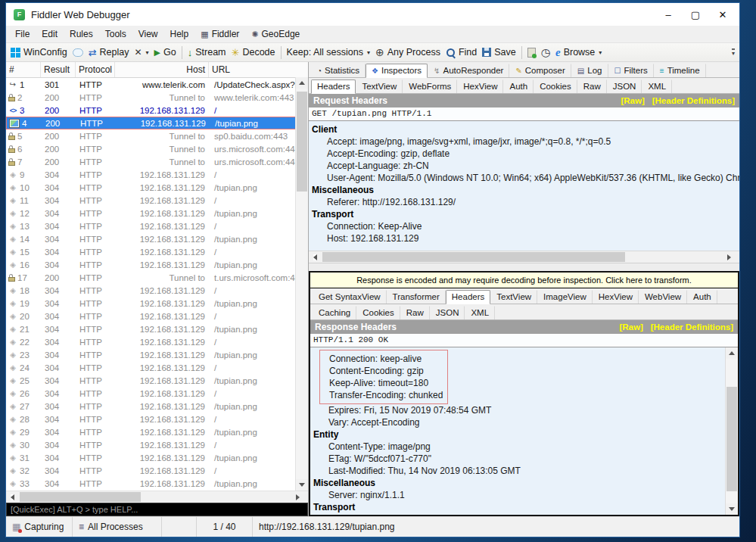 This screenshot has height=542, width=756. I want to click on winconfig-button: WinConfig, so click(39, 52).